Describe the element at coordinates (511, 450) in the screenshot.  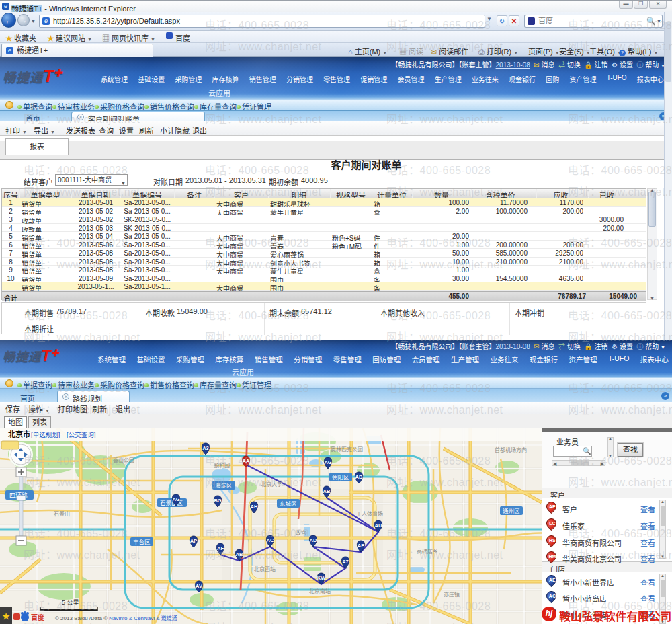
I see `svg-text: 首都机场方向` at that location.